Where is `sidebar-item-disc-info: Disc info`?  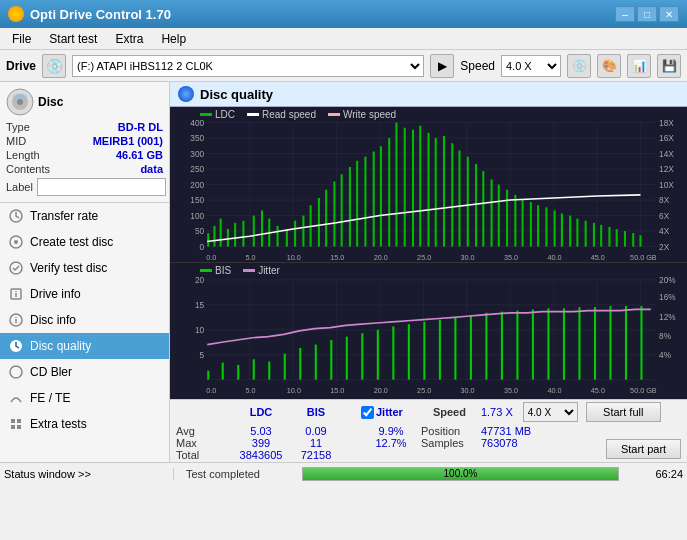 sidebar-item-disc-info: Disc info is located at coordinates (84, 320).